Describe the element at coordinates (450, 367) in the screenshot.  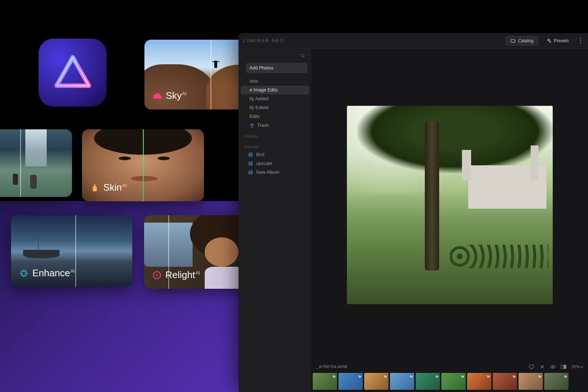
I see `info-bar: _A7R0764.ARW 25% ▾` at that location.